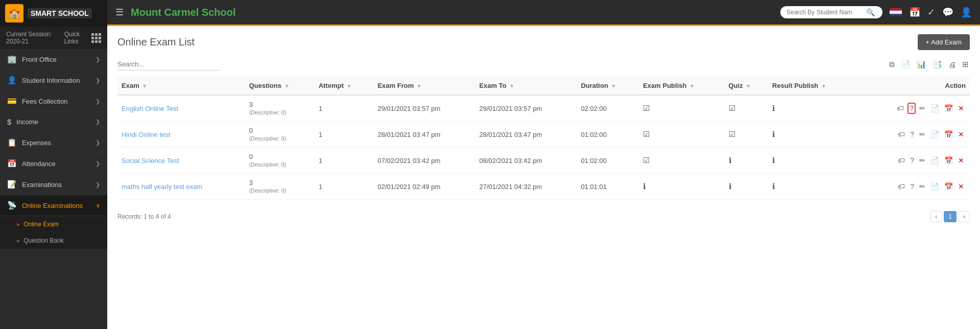 The width and height of the screenshot is (980, 329). I want to click on print-icon: 🖨, so click(952, 64).